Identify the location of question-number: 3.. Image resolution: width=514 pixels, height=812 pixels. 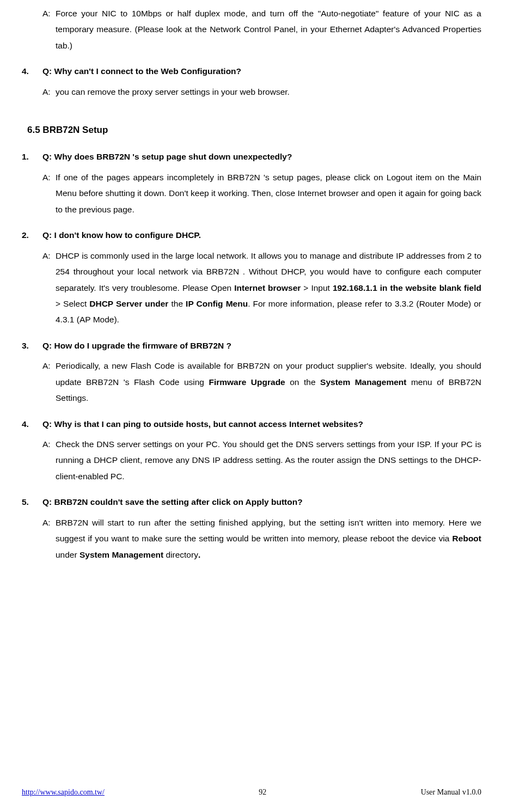
(32, 345).